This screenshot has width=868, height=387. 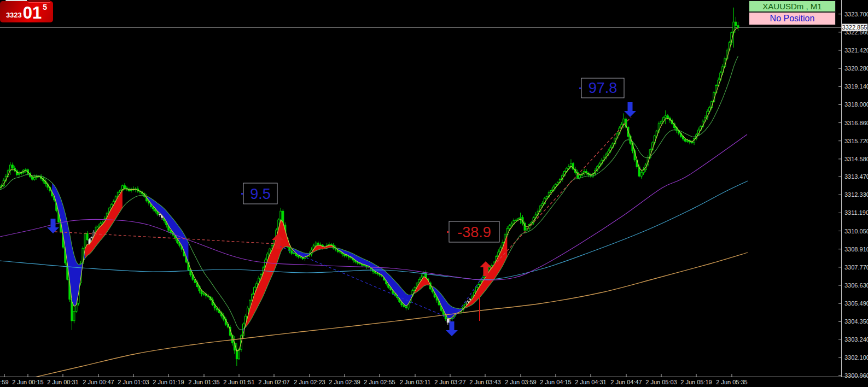 What do you see at coordinates (857, 14) in the screenshot?
I see `price-tick-label: 3323.700` at bounding box center [857, 14].